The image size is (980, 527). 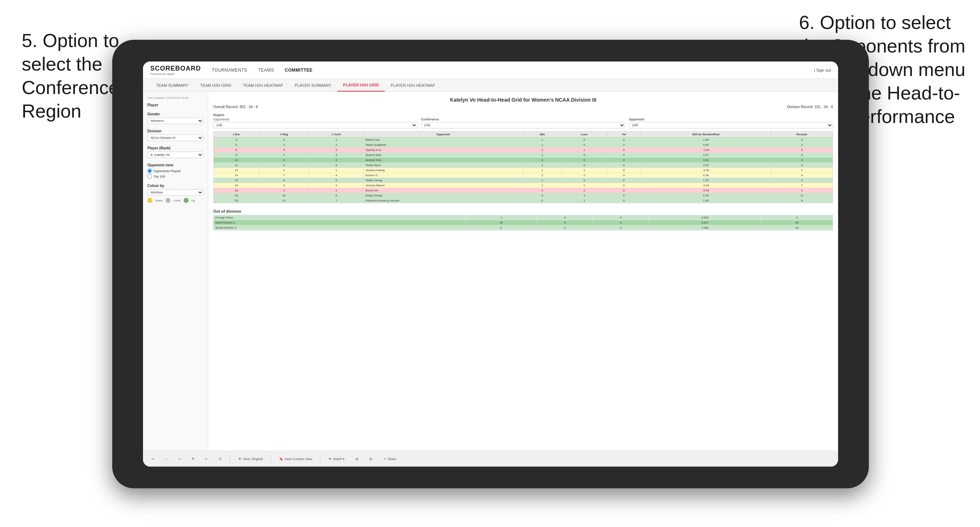 I want to click on division-label: Division, so click(x=175, y=131).